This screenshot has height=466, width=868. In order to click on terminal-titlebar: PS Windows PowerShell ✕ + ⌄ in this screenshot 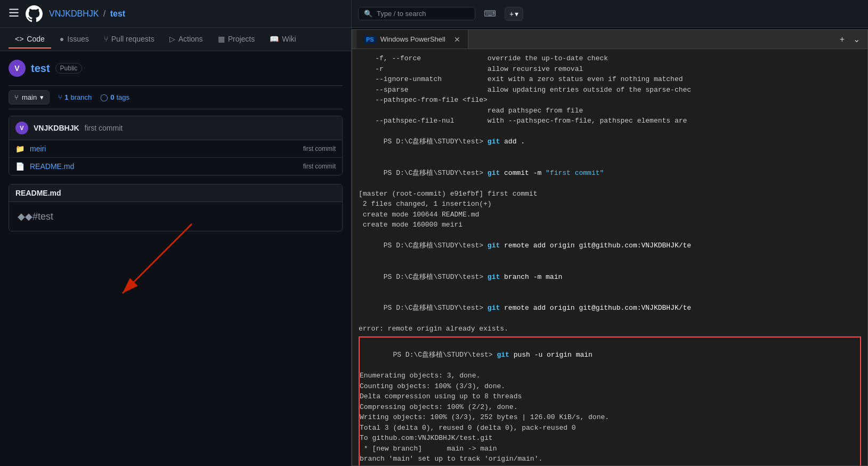, I will do `click(610, 39)`.